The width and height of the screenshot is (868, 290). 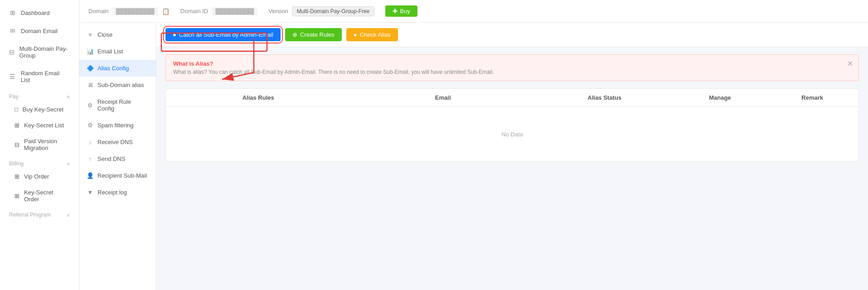 I want to click on receive-dns-icon: ↓, so click(x=90, y=142).